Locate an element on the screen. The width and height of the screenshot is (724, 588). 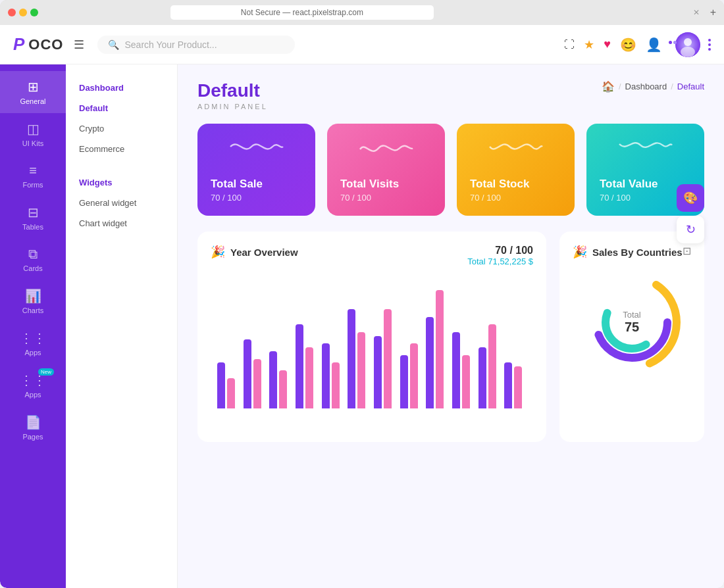
emoji-icon: 😊 is located at coordinates (628, 45).